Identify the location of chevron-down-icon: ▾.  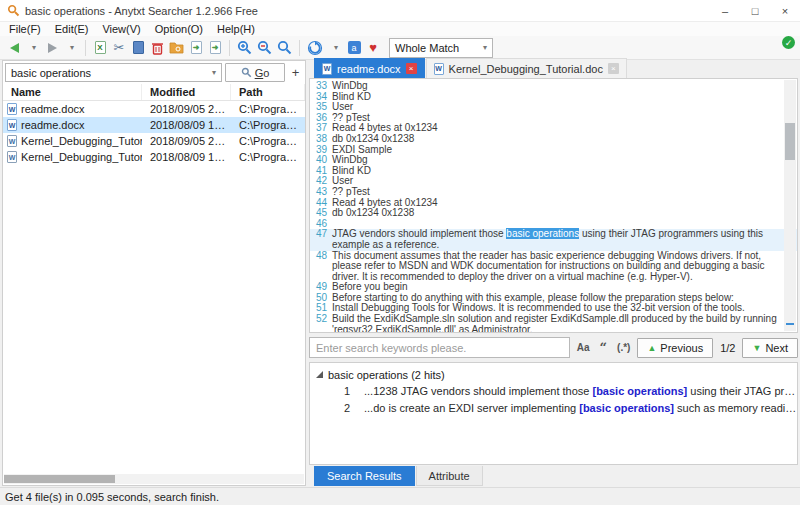
(485, 48).